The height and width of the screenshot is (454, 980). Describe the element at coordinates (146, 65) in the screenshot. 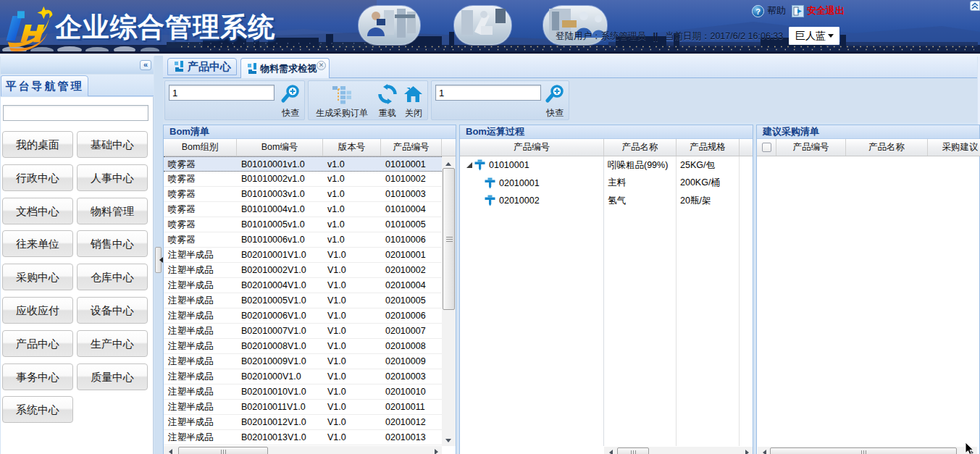

I see `sidebar-collapse-button: «` at that location.